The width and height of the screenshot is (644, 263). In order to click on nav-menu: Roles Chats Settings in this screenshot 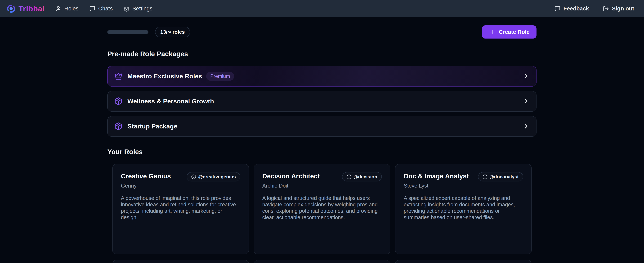, I will do `click(104, 8)`.